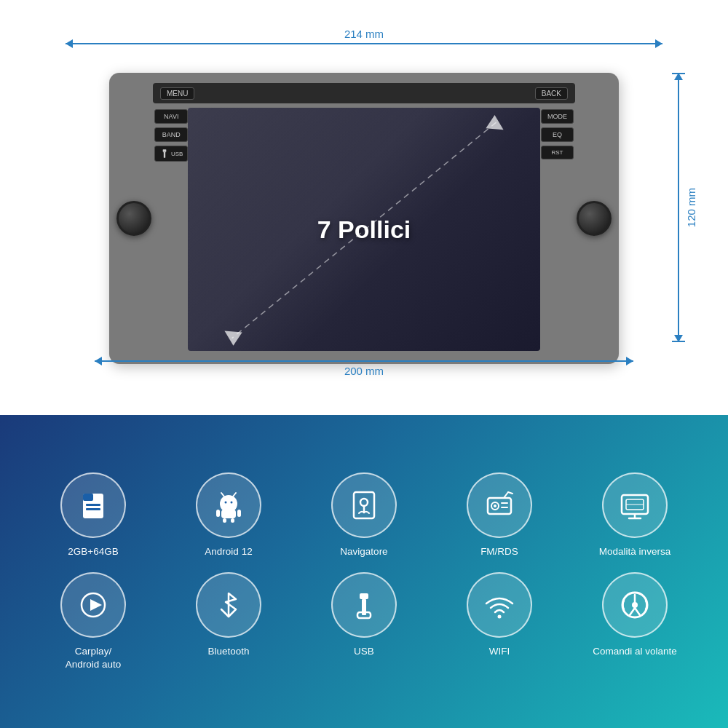 The width and height of the screenshot is (728, 728). I want to click on eq-button: EQ, so click(558, 135).